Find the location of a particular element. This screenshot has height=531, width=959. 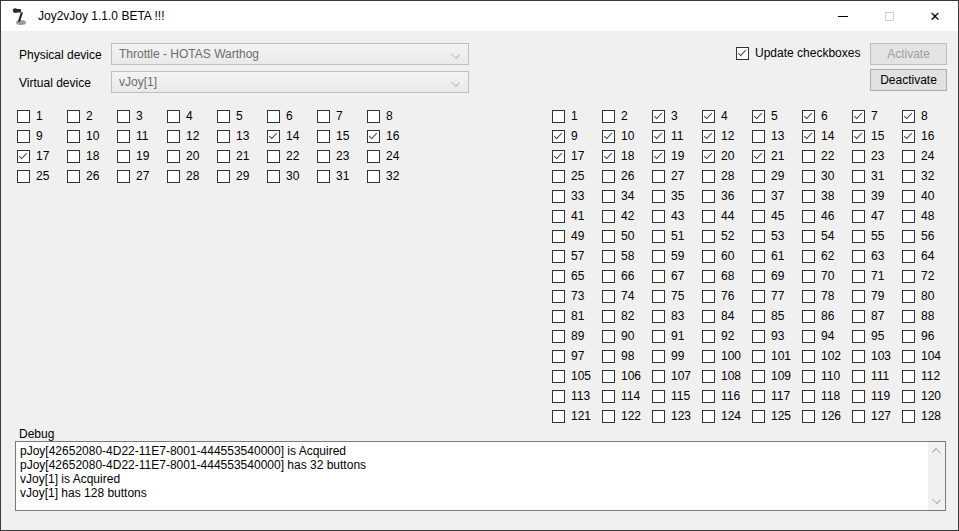

virtual-button-11-checkbox: 11 is located at coordinates (677, 136).